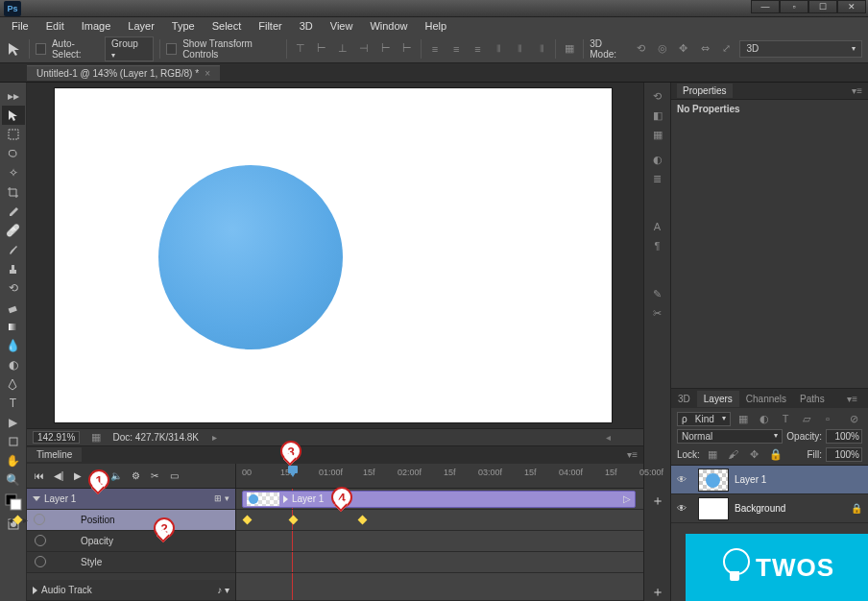 Image resolution: width=868 pixels, height=601 pixels. What do you see at coordinates (13, 288) in the screenshot?
I see `history-brush-tool-icon: ⟲` at bounding box center [13, 288].